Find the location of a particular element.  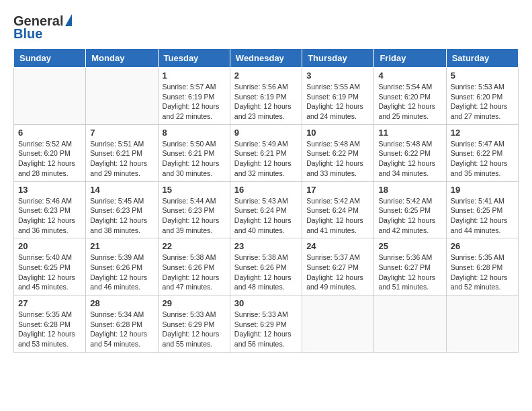

weekday-header-wednesday: Wednesday is located at coordinates (266, 58).